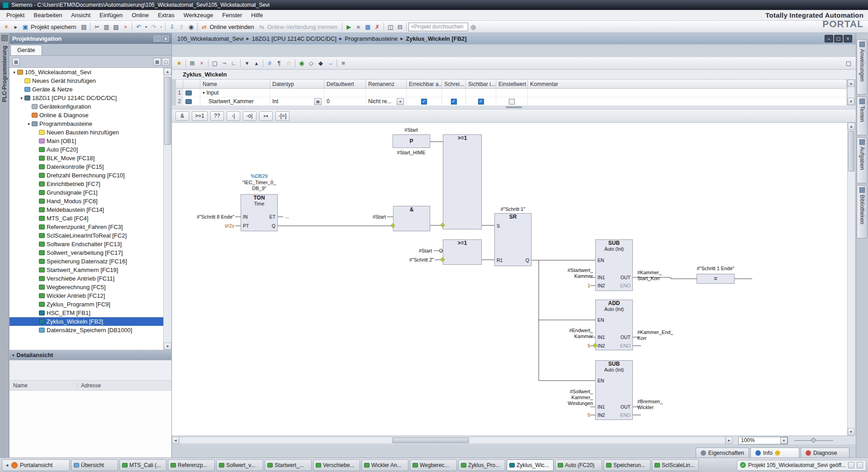 This screenshot has width=868, height=472. I want to click on detail-col-adresse: Adresse, so click(91, 386).